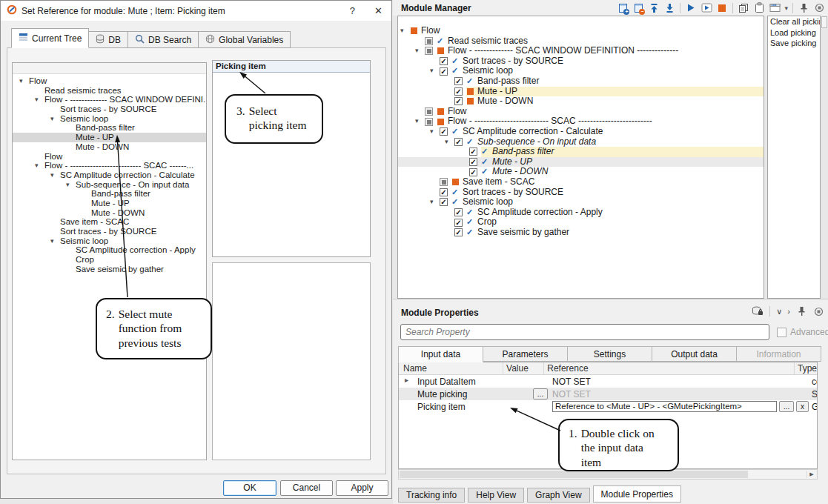 The height and width of the screenshot is (504, 828). What do you see at coordinates (163, 40) in the screenshot?
I see `tab-db-search: DB Search` at bounding box center [163, 40].